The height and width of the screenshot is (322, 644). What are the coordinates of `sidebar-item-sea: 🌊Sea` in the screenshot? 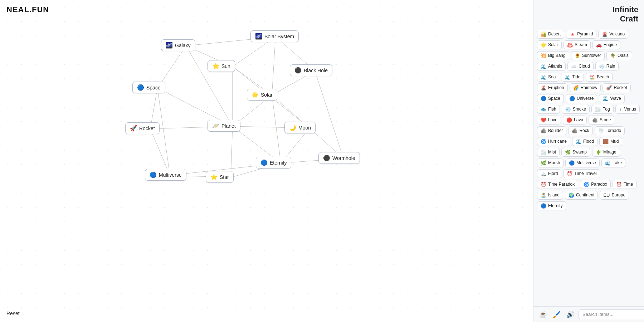 It's located at (548, 77).